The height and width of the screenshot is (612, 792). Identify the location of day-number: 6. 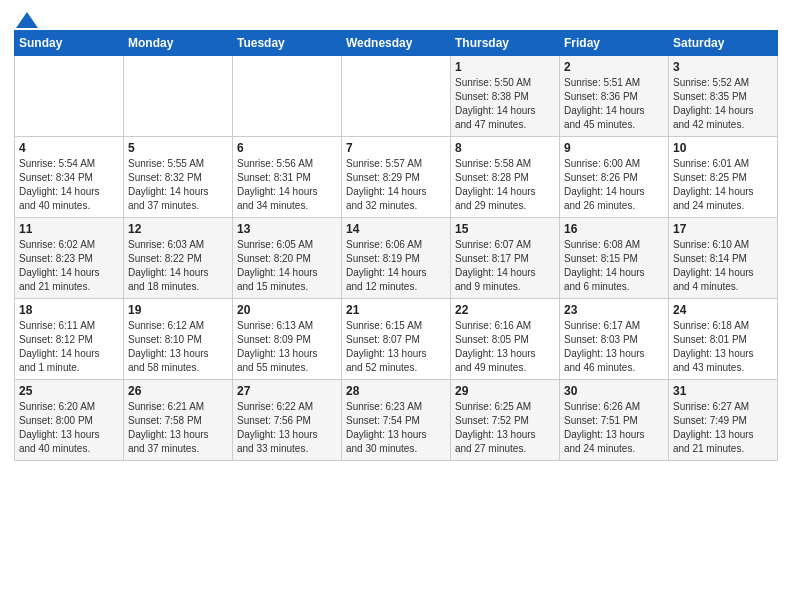
(287, 148).